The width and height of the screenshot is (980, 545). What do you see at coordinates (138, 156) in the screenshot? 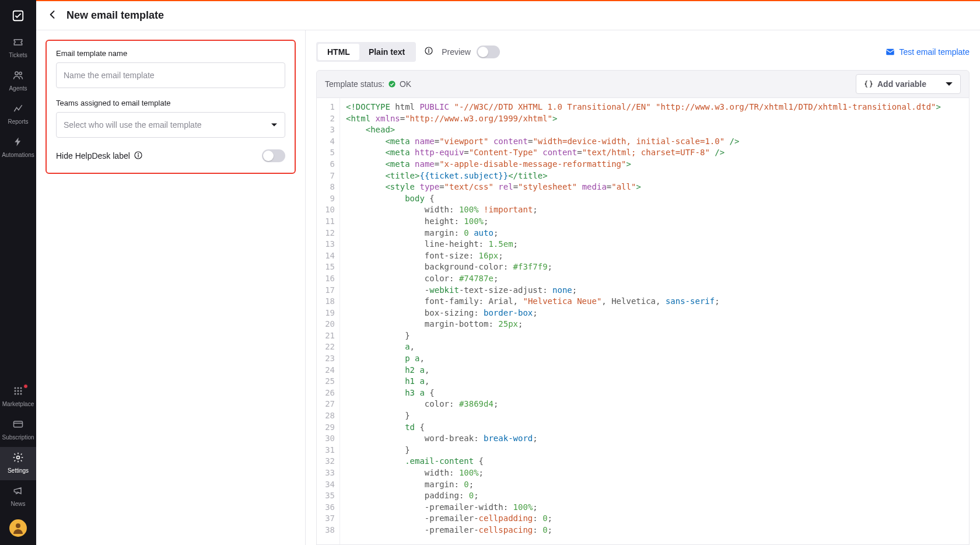
I see `hide-helpdesk-info` at bounding box center [138, 156].